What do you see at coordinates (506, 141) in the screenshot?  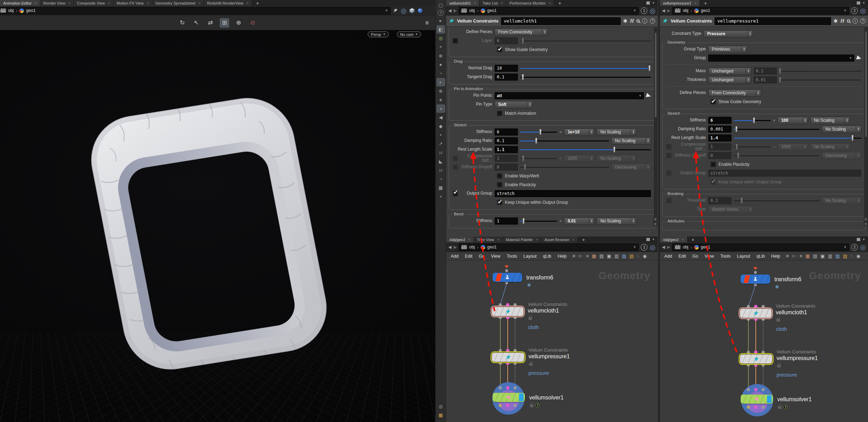 I see `damping-field: 0.1` at bounding box center [506, 141].